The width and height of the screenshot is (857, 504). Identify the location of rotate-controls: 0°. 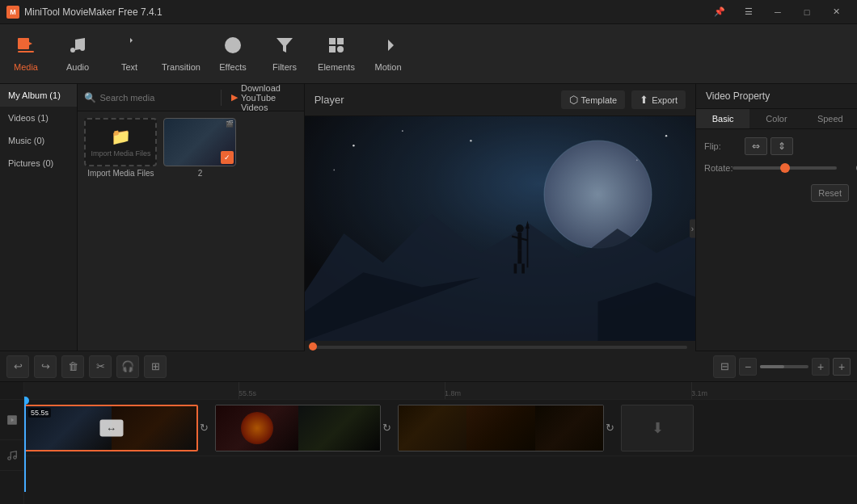
(795, 168).